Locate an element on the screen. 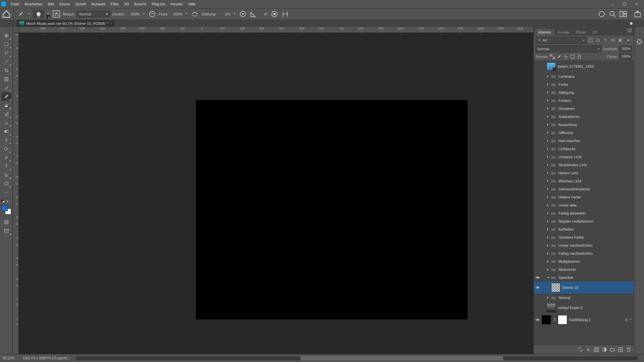 The image size is (644, 362). history-brush-tool is located at coordinates (6, 114).